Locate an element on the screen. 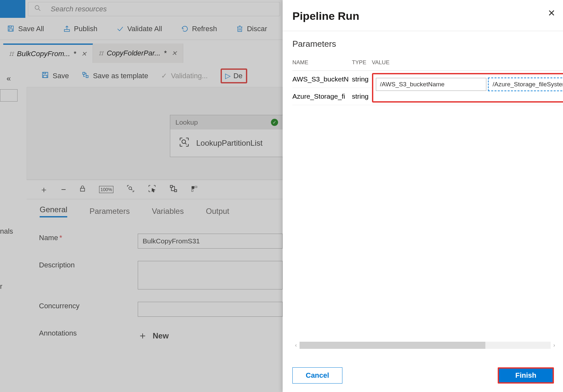 The image size is (563, 392). debug-button-highlighted: ▷ De is located at coordinates (234, 76).